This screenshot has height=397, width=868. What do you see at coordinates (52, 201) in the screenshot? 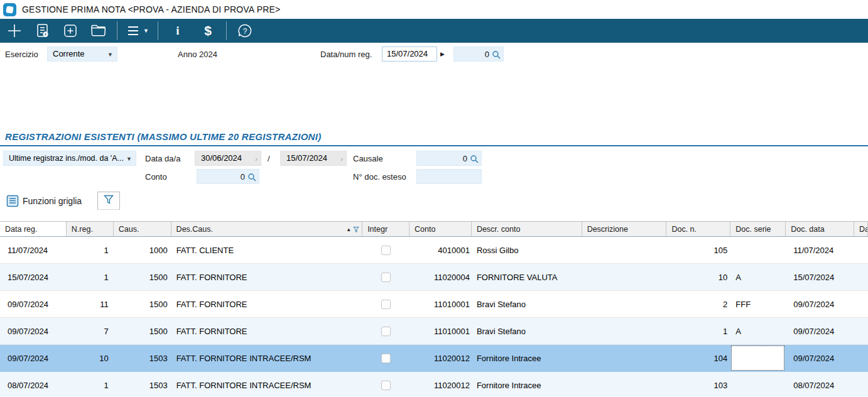
I see `grid-functions-label: Funzioni griglia` at bounding box center [52, 201].